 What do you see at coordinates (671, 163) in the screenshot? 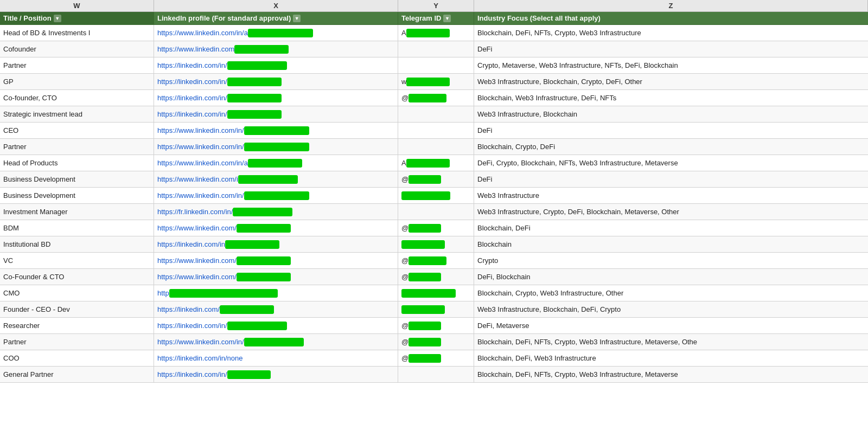
I see `cell-industry: DeFi, Crypto, Blockchain, NFTs, Web3 Inf…` at bounding box center [671, 163].